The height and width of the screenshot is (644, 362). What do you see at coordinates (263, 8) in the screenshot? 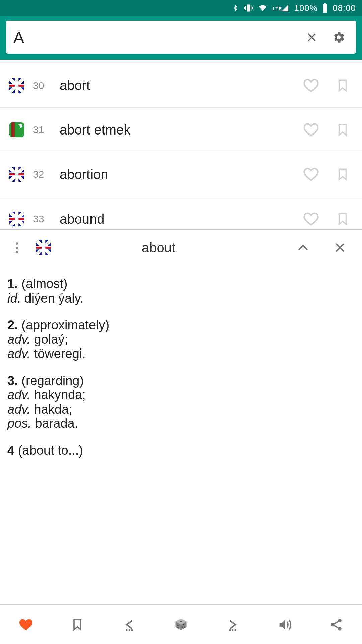
I see `wifi-icon` at bounding box center [263, 8].